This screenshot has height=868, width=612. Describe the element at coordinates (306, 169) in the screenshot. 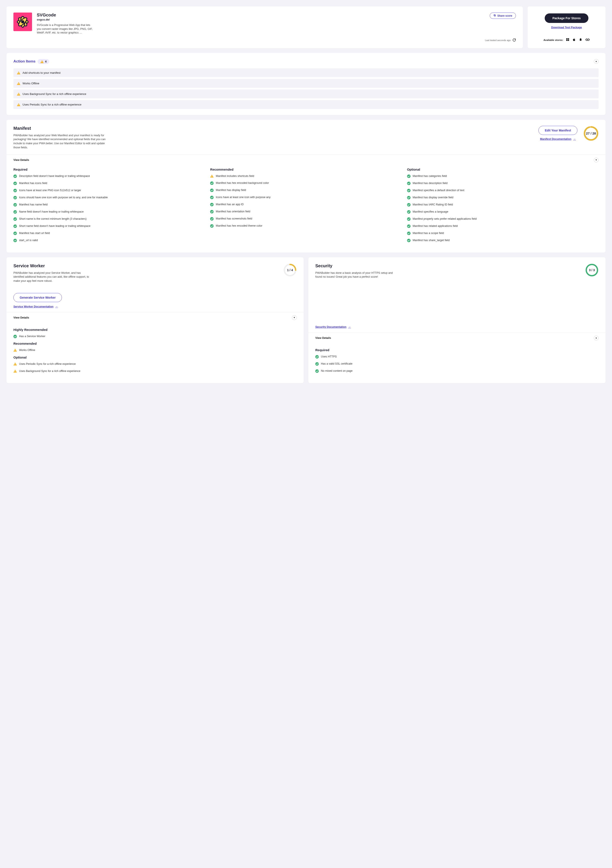

I see `recommended-heading: Recommended` at that location.